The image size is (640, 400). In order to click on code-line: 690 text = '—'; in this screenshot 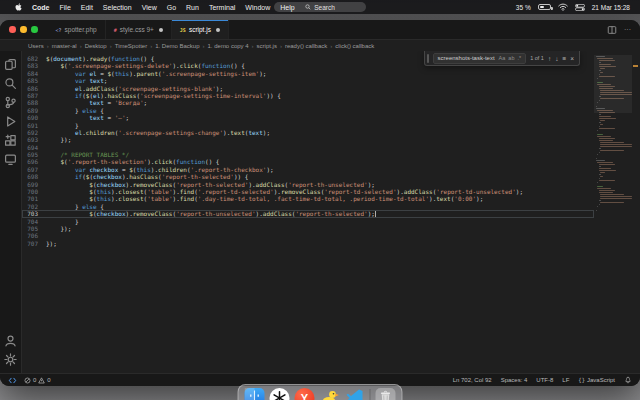, I will do `click(308, 118)`.